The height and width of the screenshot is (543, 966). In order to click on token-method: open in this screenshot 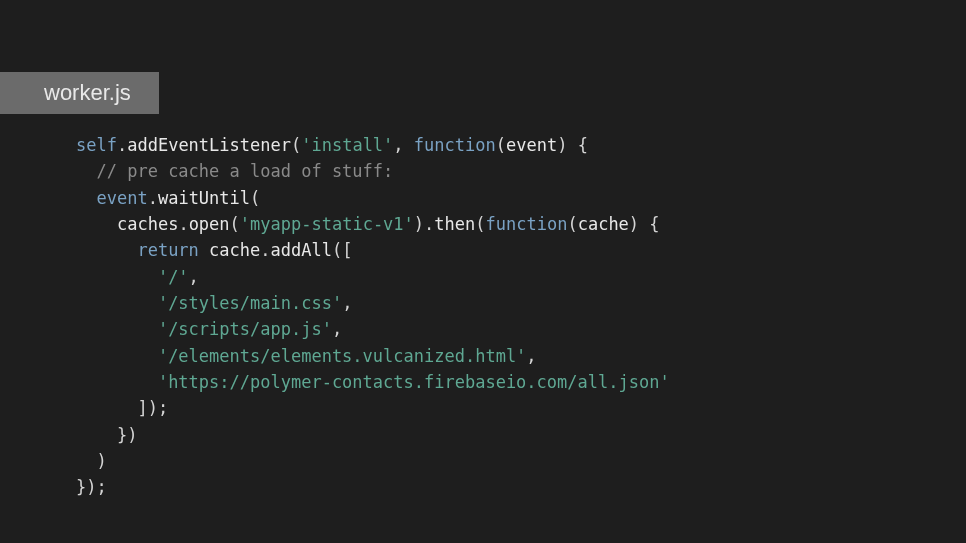, I will do `click(210, 224)`.